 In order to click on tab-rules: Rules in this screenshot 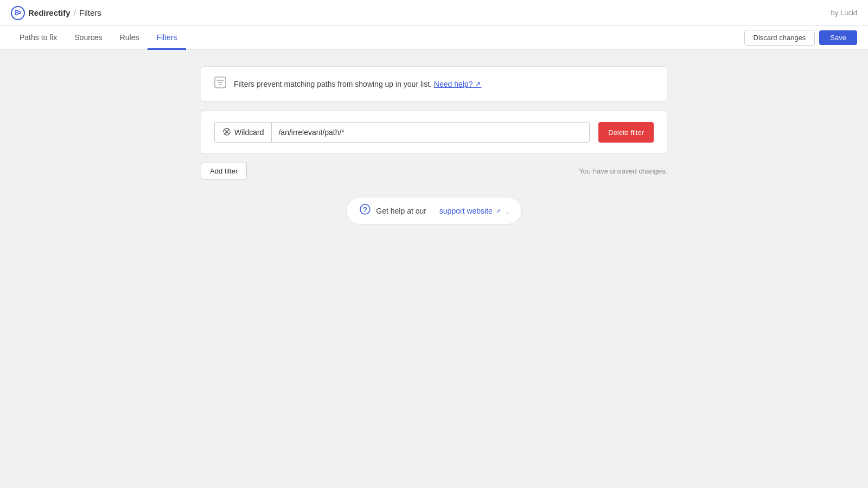, I will do `click(130, 38)`.